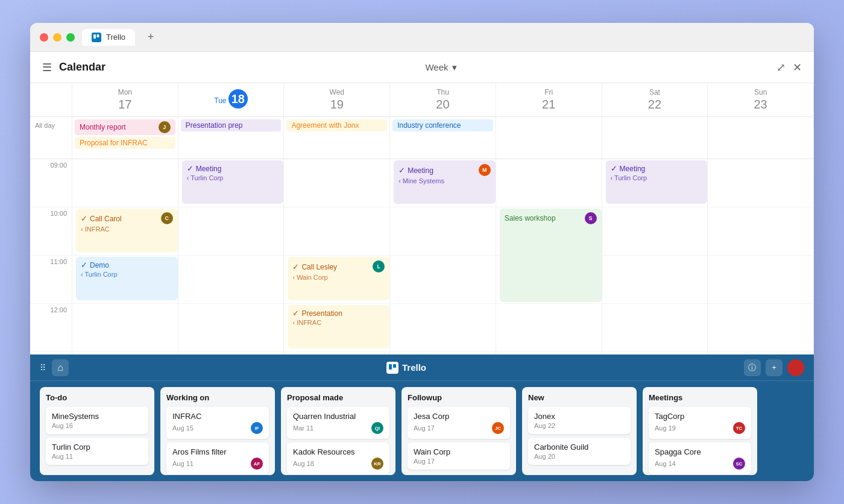 The height and width of the screenshot is (504, 844). I want to click on event-label: Proposal for INFRAC, so click(113, 143).